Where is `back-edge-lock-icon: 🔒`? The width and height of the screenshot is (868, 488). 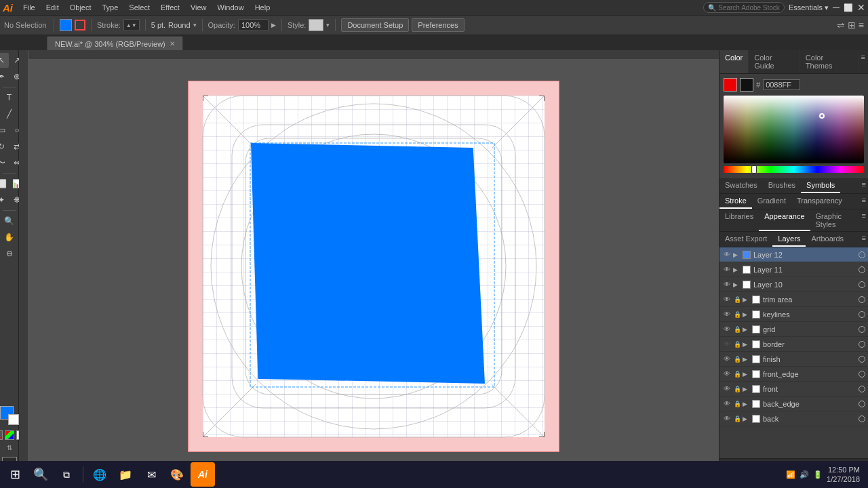 back-edge-lock-icon: 🔒 is located at coordinates (737, 404).